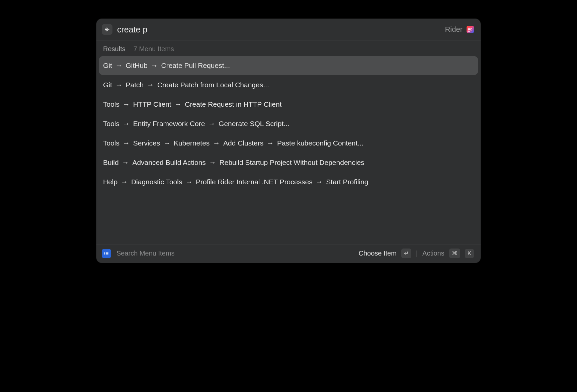 This screenshot has width=577, height=392. I want to click on search-input, so click(281, 29).